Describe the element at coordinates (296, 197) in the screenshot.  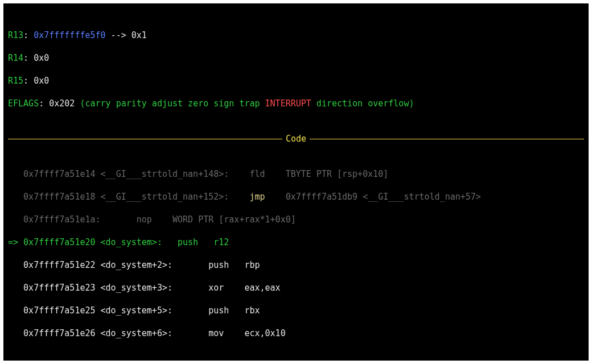
I see `disasm-line: 0x7ffff7a51e18 <__GI___strtold_nan+152>:…` at that location.